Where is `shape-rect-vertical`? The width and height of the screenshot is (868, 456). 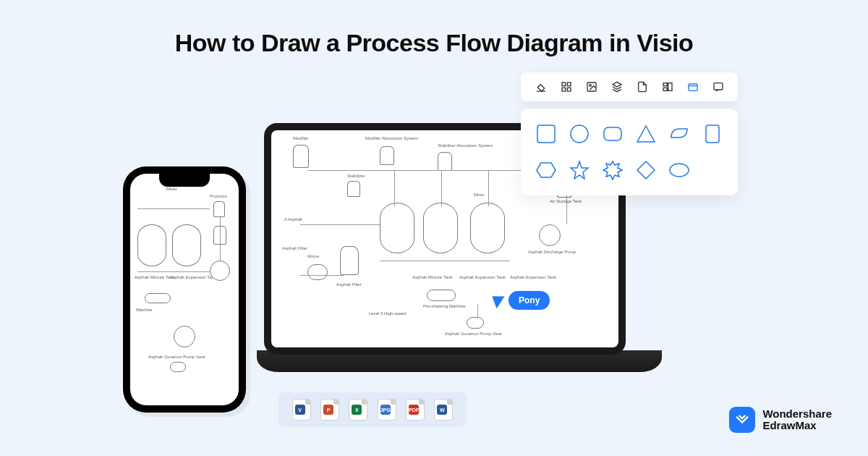 shape-rect-vertical is located at coordinates (712, 134).